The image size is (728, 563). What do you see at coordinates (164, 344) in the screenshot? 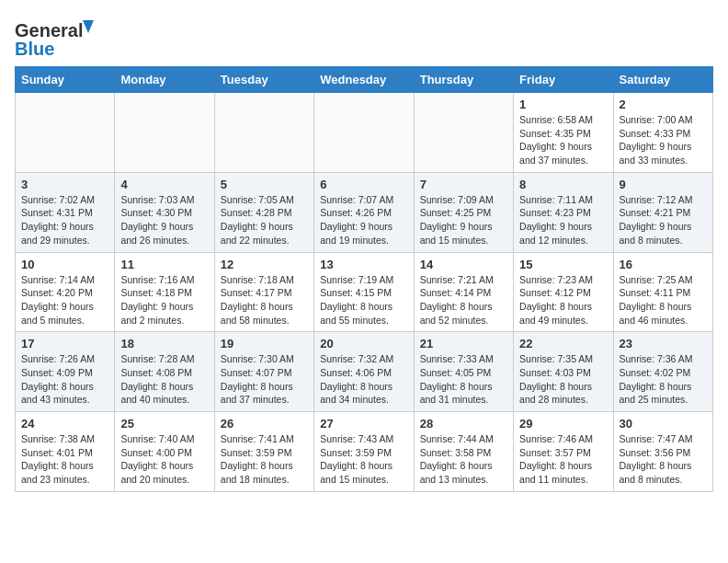
I see `day-number: 18` at bounding box center [164, 344].